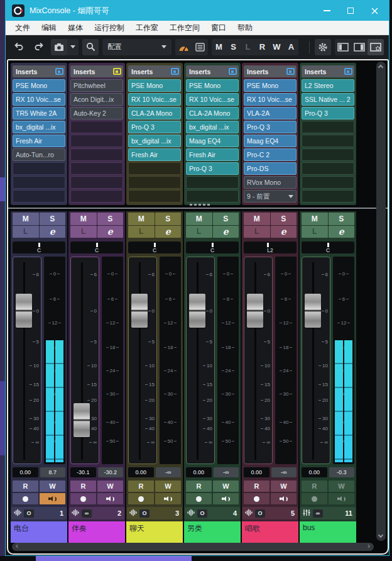  Describe the element at coordinates (97, 86) in the screenshot. I see `insert-slot: Pitchwheel` at that location.